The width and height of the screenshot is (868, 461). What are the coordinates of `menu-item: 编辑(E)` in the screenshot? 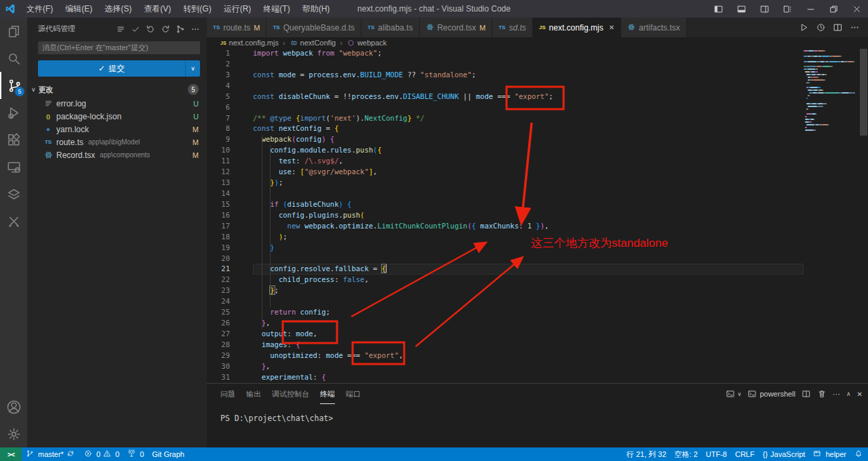 It's located at (79, 9).